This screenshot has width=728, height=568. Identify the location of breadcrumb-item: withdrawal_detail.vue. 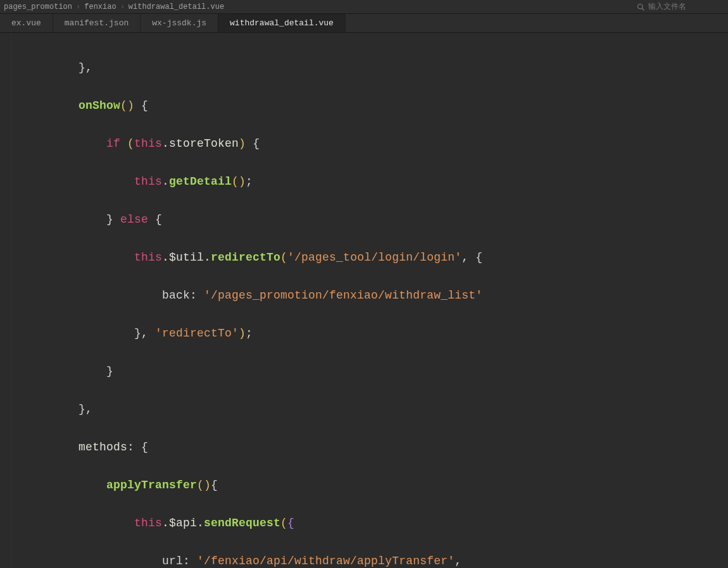
(176, 7).